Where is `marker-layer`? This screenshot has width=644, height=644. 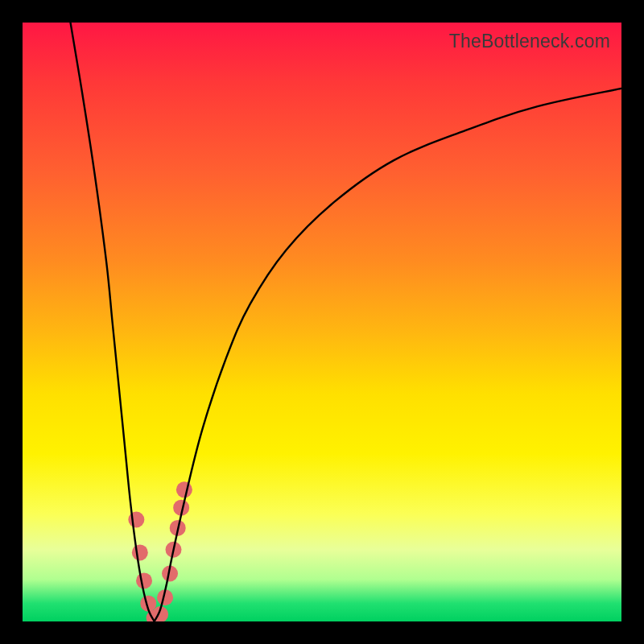 marker-layer is located at coordinates (160, 551).